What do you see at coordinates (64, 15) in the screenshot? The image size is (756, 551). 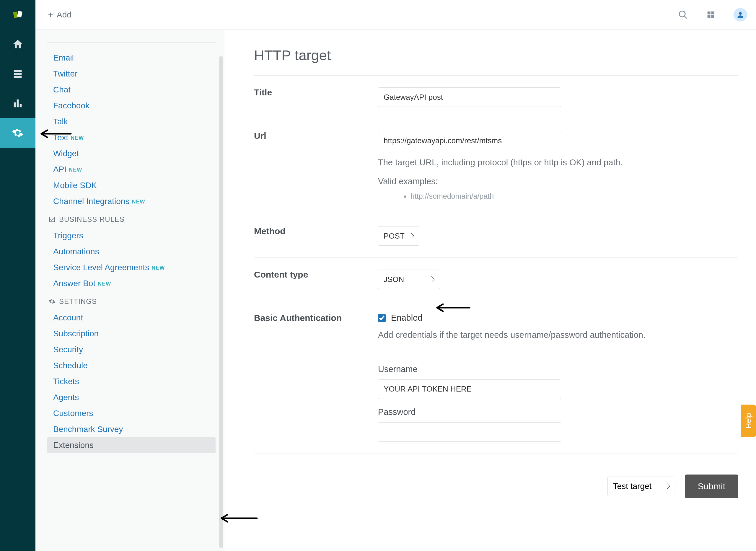 I see `add-label: Add` at bounding box center [64, 15].